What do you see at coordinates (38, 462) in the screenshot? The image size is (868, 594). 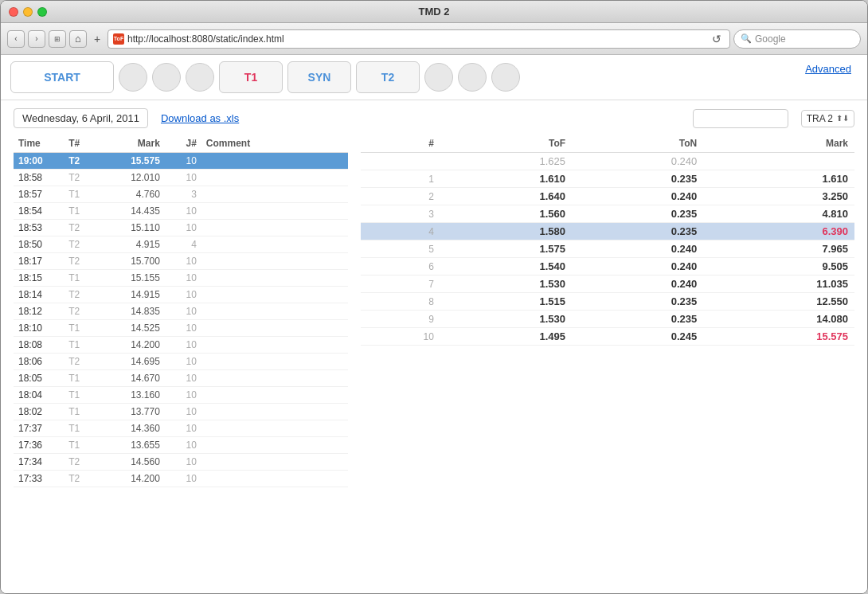 I see `cell-time: 17:34` at bounding box center [38, 462].